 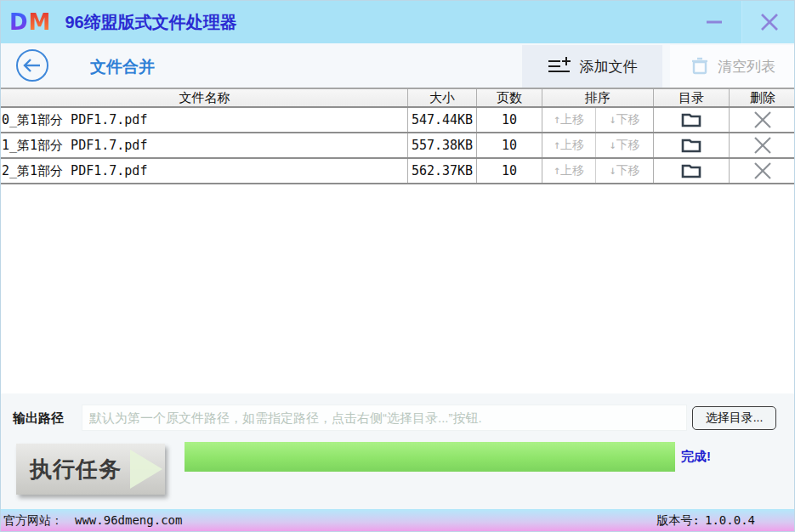 I want to click on table-row: 2_第1部分 PDF1.7.pdf 562.37KB 10 ↑上移 ↓下移, so click(x=398, y=172).